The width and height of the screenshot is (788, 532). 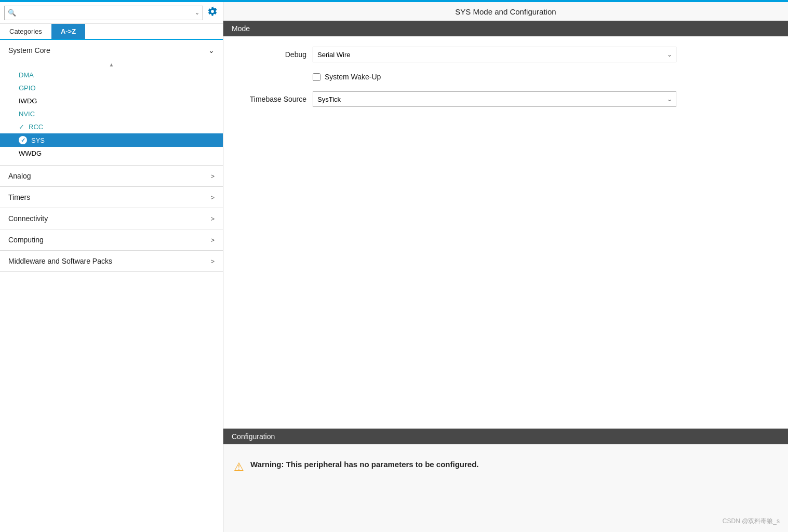 What do you see at coordinates (29, 50) in the screenshot?
I see `system-core-label: System Core` at bounding box center [29, 50].